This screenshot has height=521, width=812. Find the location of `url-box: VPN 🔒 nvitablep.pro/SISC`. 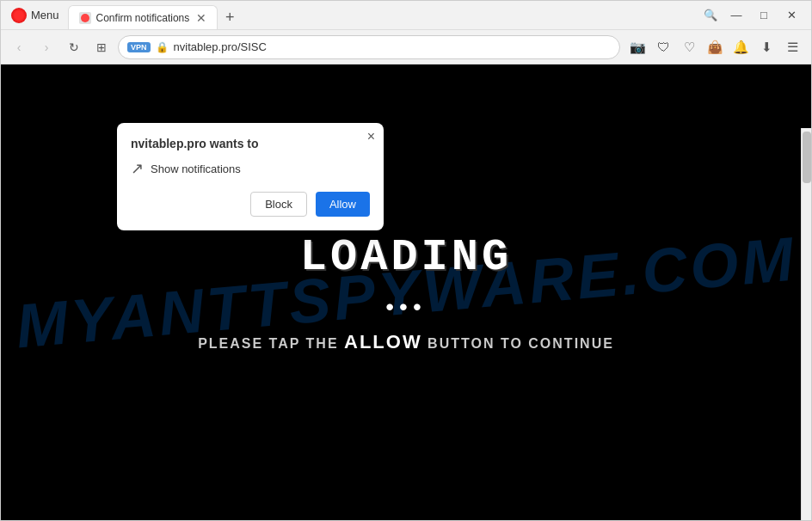

url-box: VPN 🔒 nvitablep.pro/SISC is located at coordinates (369, 47).